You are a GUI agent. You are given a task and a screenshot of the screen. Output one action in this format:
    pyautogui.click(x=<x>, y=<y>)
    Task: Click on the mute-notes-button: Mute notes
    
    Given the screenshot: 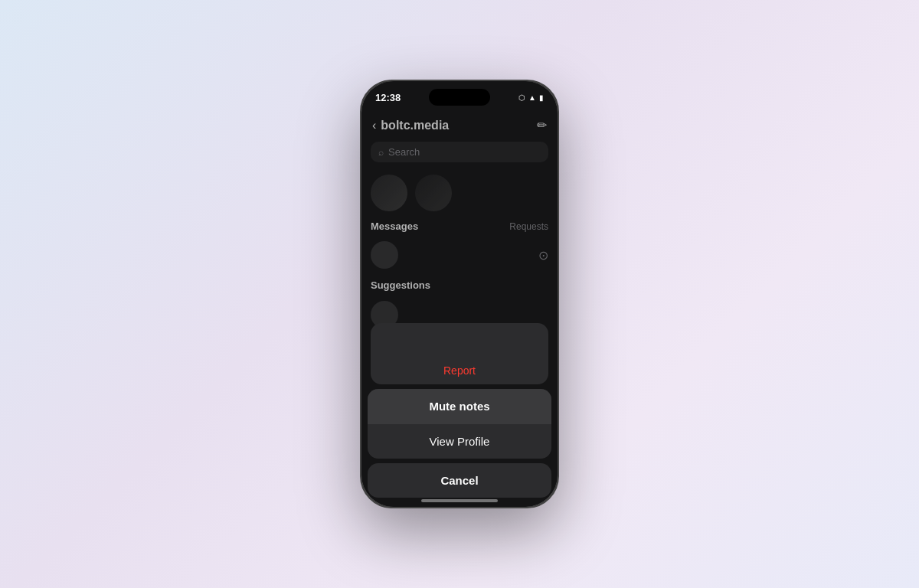 What is the action you would take?
    pyautogui.click(x=460, y=407)
    